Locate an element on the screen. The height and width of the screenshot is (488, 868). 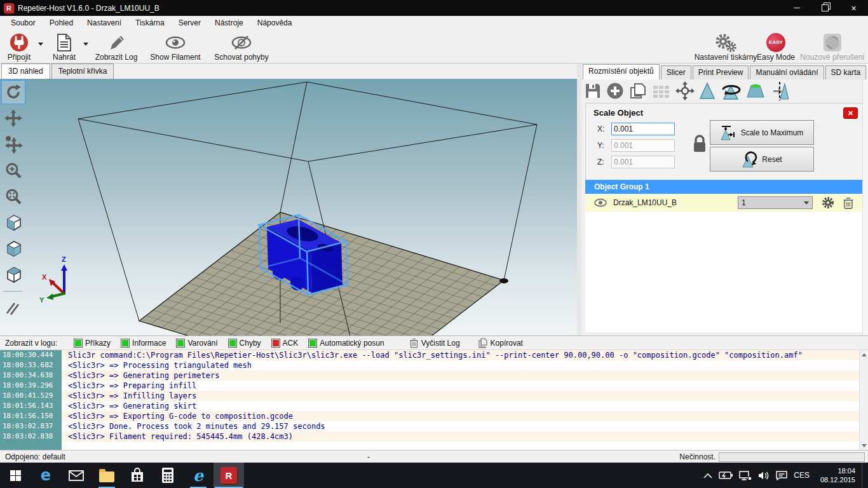
save-icon is located at coordinates (593, 91).